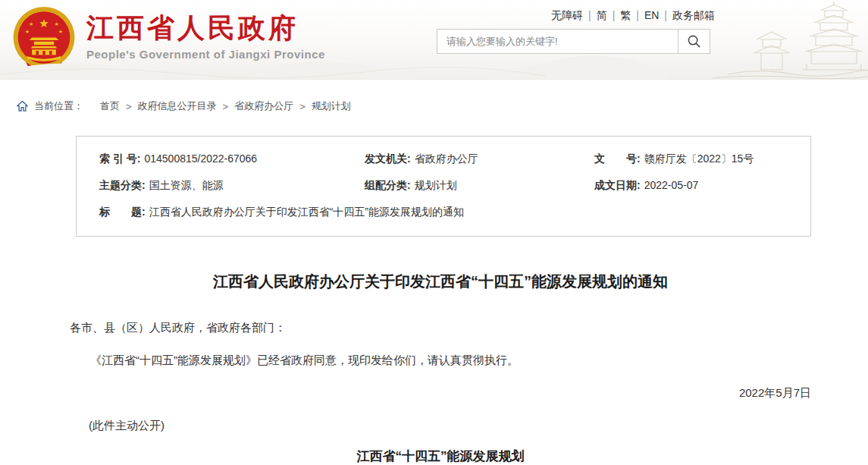  I want to click on meta-subject-category: 主题分类:国土资源、能源, so click(232, 185).